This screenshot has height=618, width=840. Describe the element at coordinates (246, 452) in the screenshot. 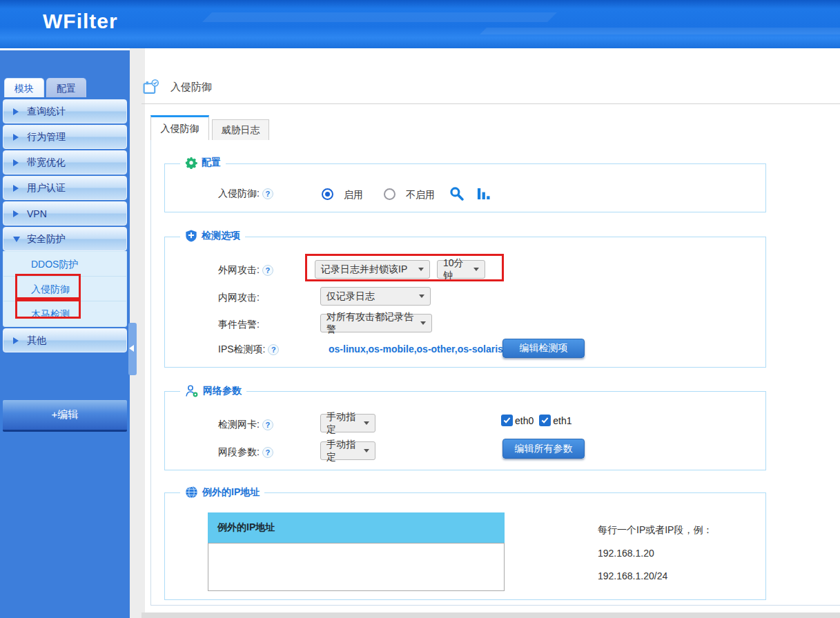

I see `subnet-label: 网段参数: ?` at that location.